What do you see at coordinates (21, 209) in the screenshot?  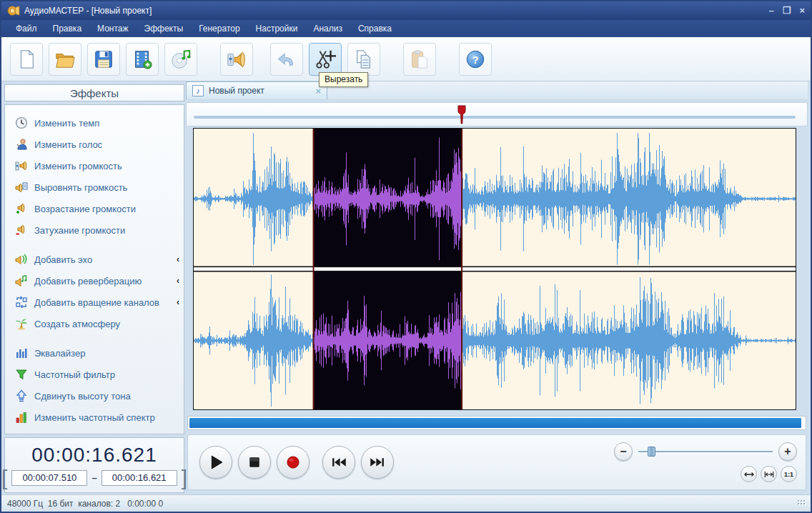 I see `speaker-plus-icon` at bounding box center [21, 209].